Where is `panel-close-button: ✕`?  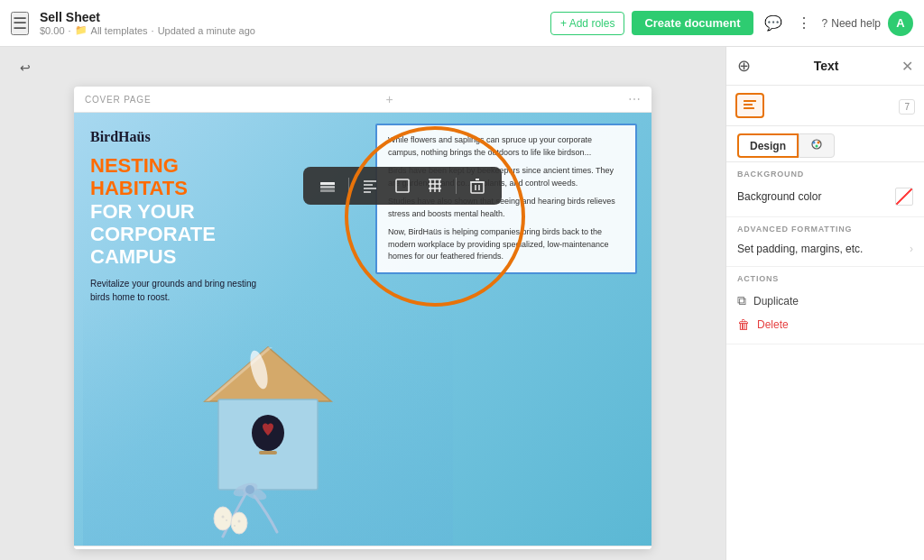 panel-close-button: ✕ is located at coordinates (908, 67).